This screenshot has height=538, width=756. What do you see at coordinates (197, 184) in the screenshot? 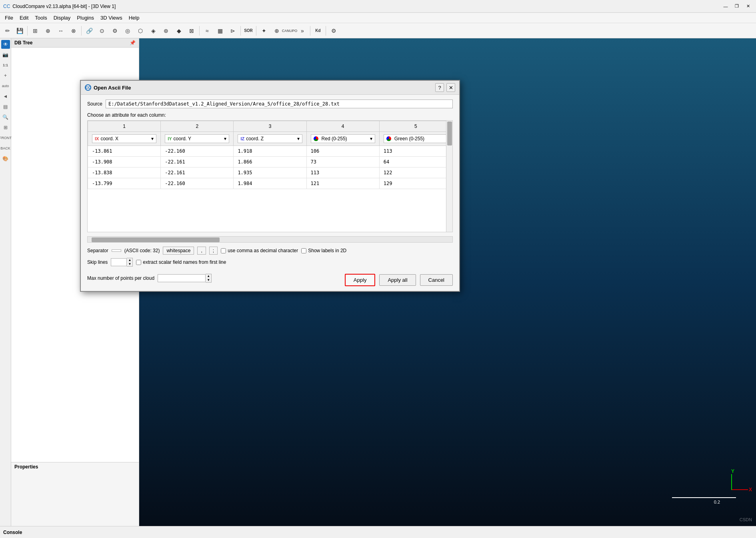
I see `cell-4-2: -22.160` at bounding box center [197, 184].